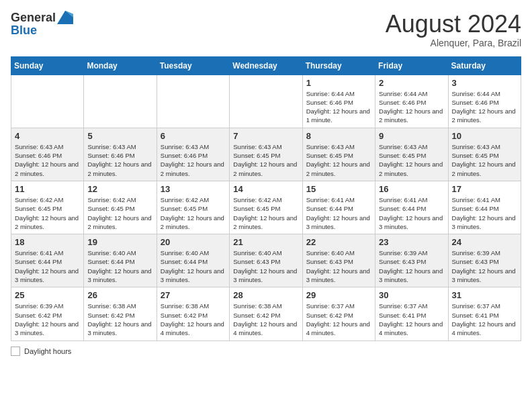  Describe the element at coordinates (339, 314) in the screenshot. I see `table-row: 29Sunrise: 6:37 AMSunset: 6:42 PMDayligh…` at that location.